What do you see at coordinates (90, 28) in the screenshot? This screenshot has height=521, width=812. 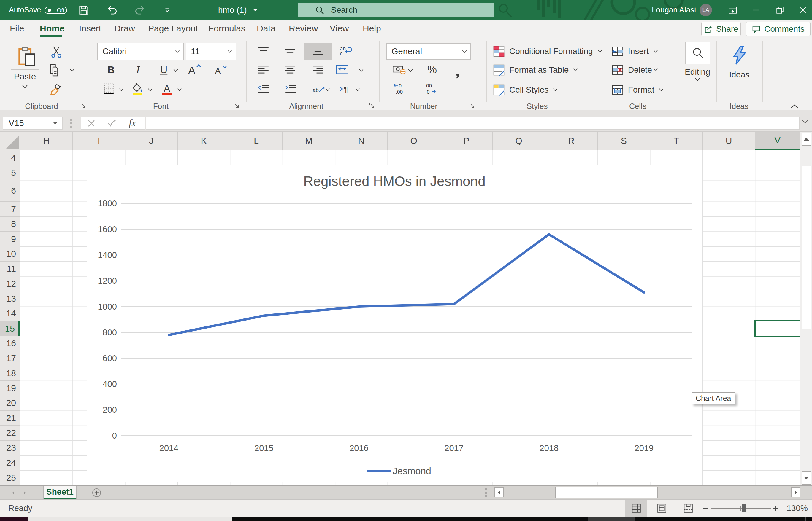 I see `tab-insert: Insert` at bounding box center [90, 28].